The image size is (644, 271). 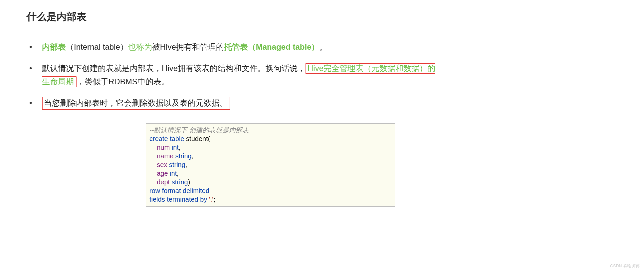 What do you see at coordinates (322, 47) in the screenshot?
I see `bullet-item-1: 内部表（Internal table）也称为被Hive拥有和管理的托管表（Man…` at bounding box center [322, 47].